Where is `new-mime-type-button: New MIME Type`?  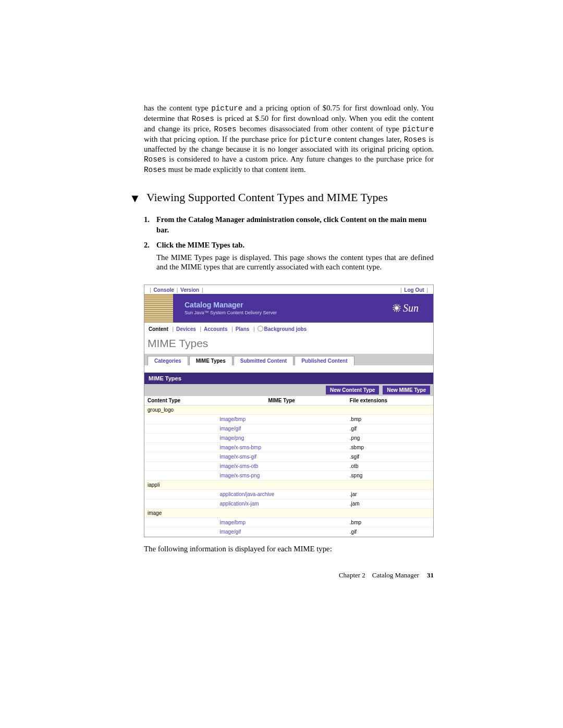
new-mime-type-button: New MIME Type is located at coordinates (407, 390).